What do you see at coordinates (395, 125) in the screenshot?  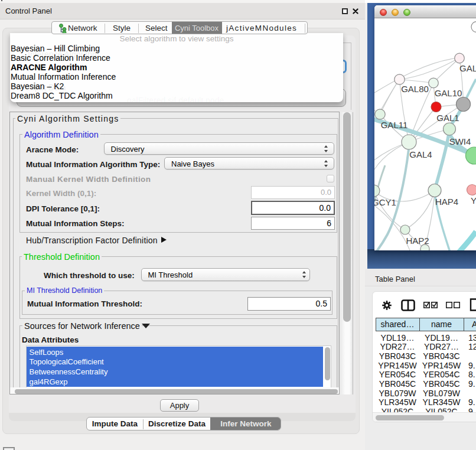 I see `svg-text: GAL11` at bounding box center [395, 125].